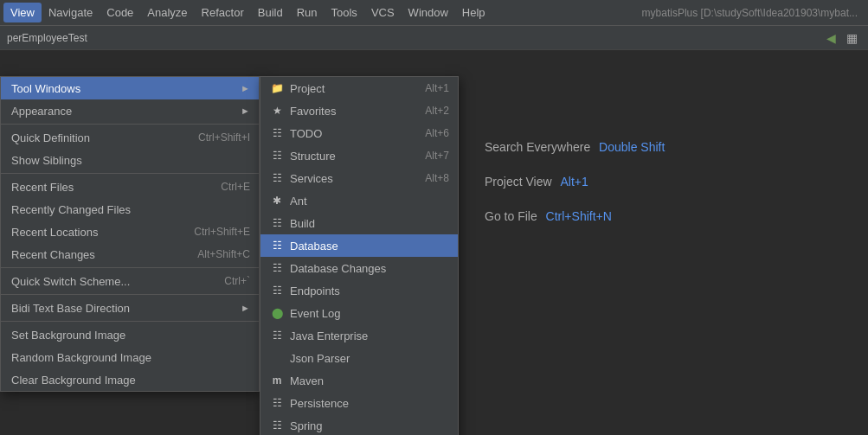  What do you see at coordinates (434, 38) in the screenshot?
I see `editor-header: perEmployeeTest ◀ ▦` at bounding box center [434, 38].